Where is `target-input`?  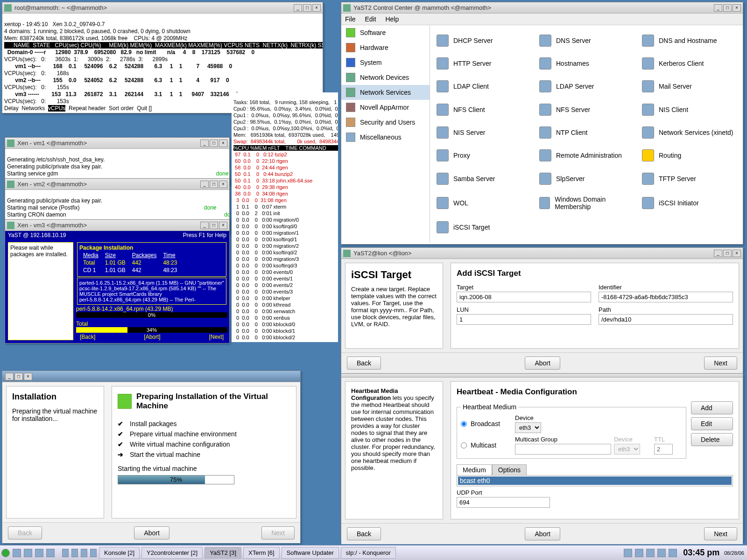 target-input is located at coordinates (524, 297).